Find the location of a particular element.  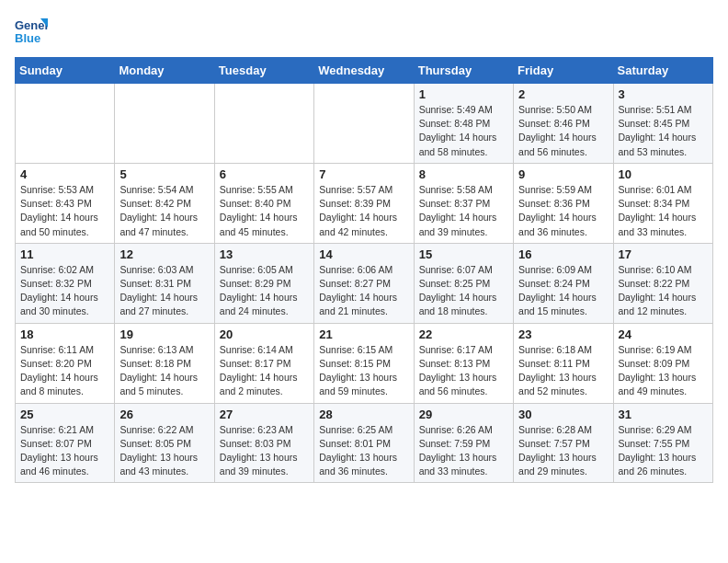

day-number: 15 is located at coordinates (463, 254).